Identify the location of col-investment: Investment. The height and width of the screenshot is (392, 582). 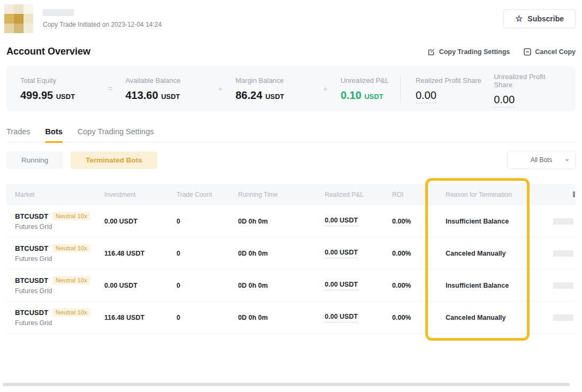
(132, 195).